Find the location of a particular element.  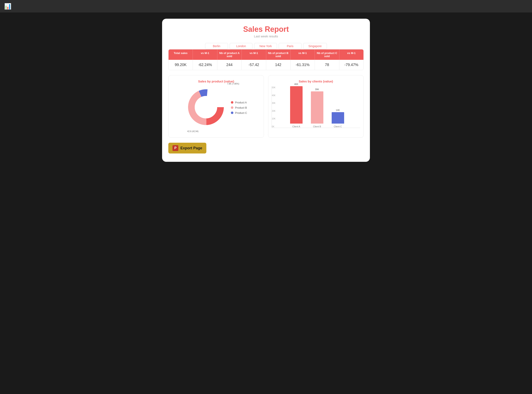

y-label-50k: 50K is located at coordinates (274, 88).